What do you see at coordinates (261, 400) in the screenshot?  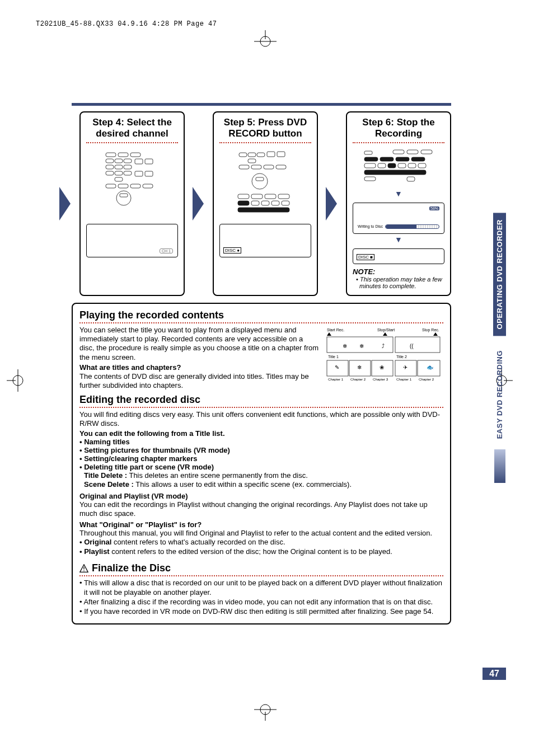 I see `editing-heading: Editing the recorded disc` at bounding box center [261, 400].